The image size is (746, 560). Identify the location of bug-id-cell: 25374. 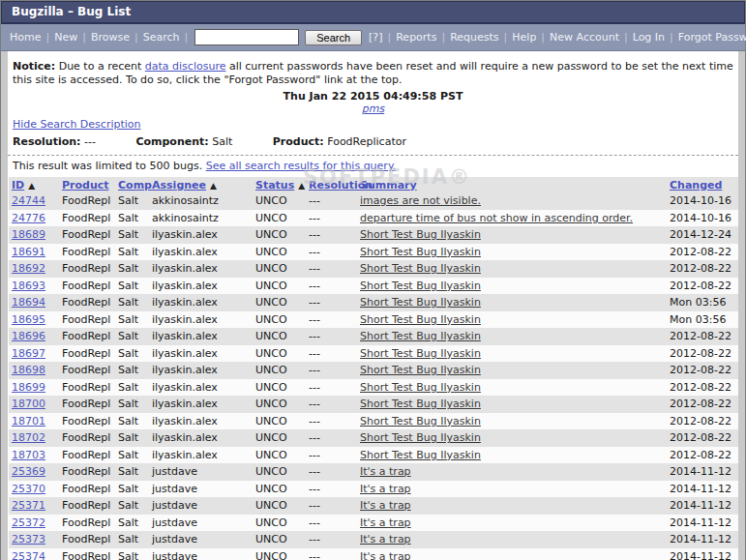
(34, 554).